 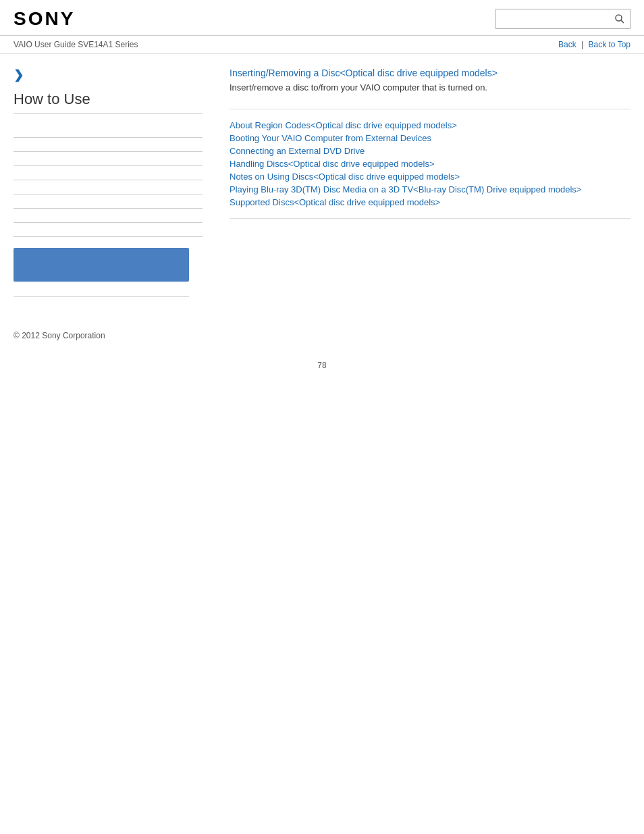 What do you see at coordinates (344, 177) in the screenshot?
I see `content-link-5: Notes on Using Discs<Optical disc drive …` at bounding box center [344, 177].